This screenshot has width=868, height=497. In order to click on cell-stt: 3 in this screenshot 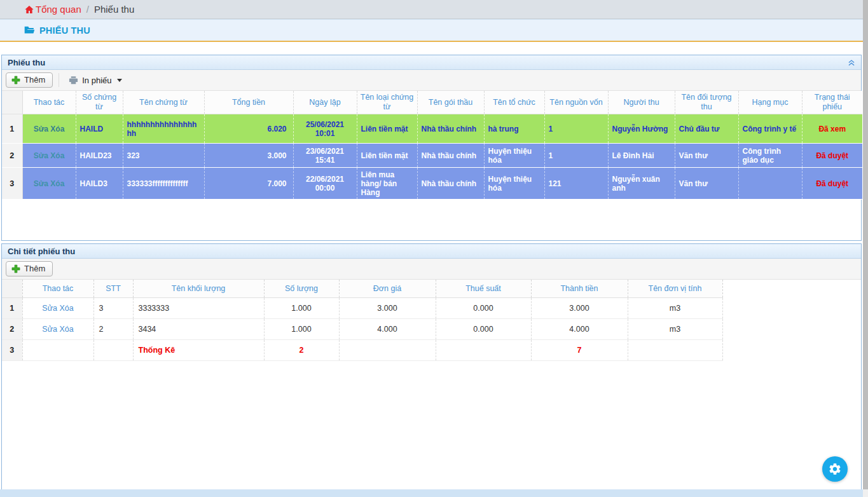, I will do `click(113, 308)`.